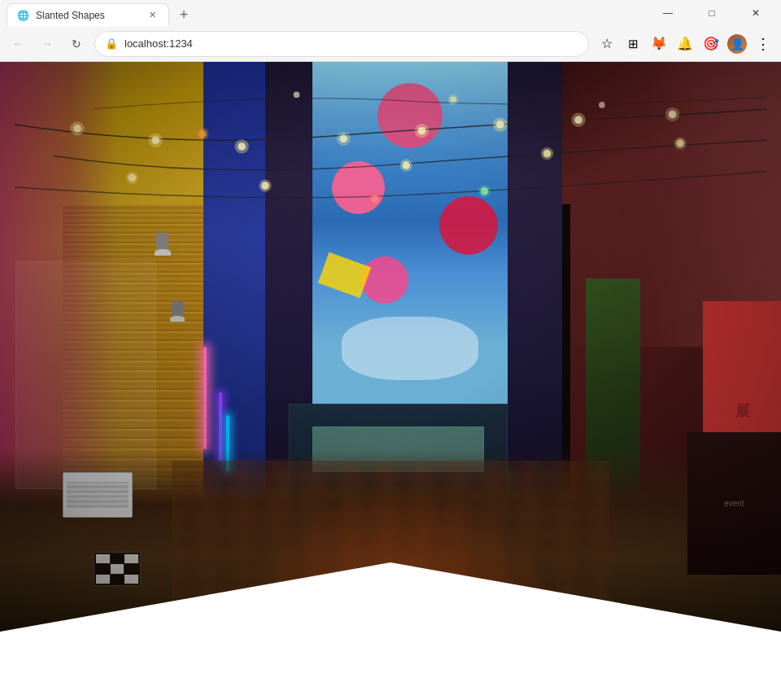 Image resolution: width=781 pixels, height=700 pixels. I want to click on extensions-grid-button: ⊞, so click(633, 44).